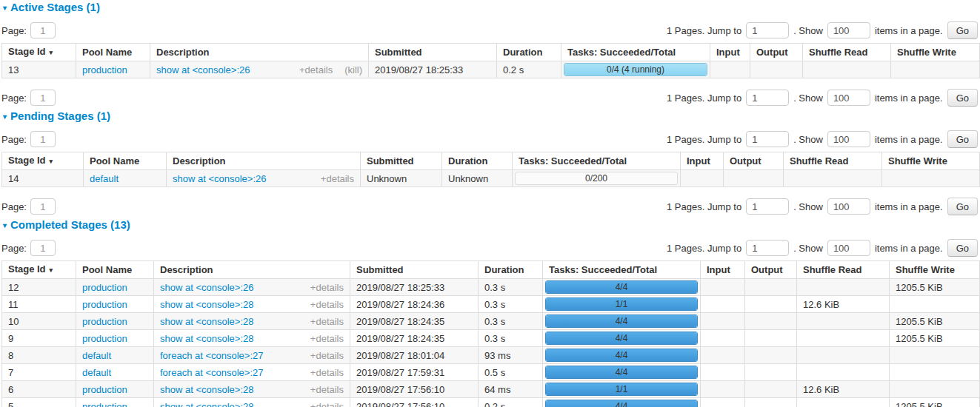 The width and height of the screenshot is (980, 407). Describe the element at coordinates (55, 7) in the screenshot. I see `section-title-link: Active Stages (1)` at that location.